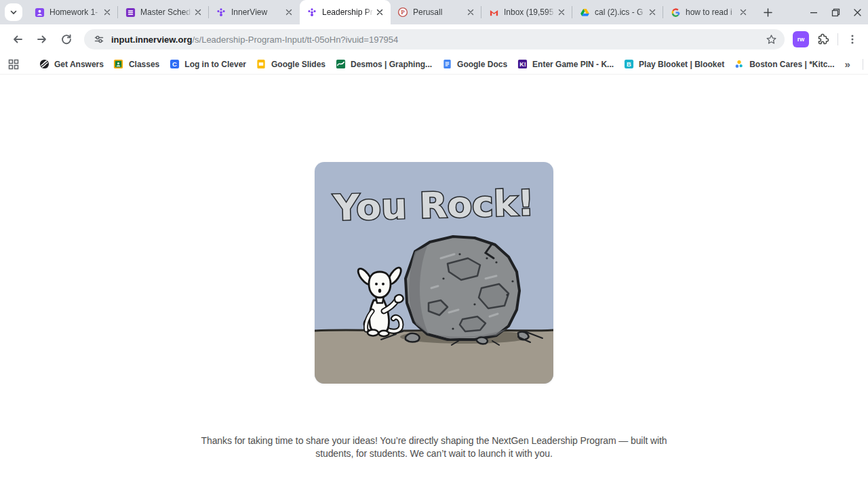  I want to click on forward-arrow-icon, so click(42, 39).